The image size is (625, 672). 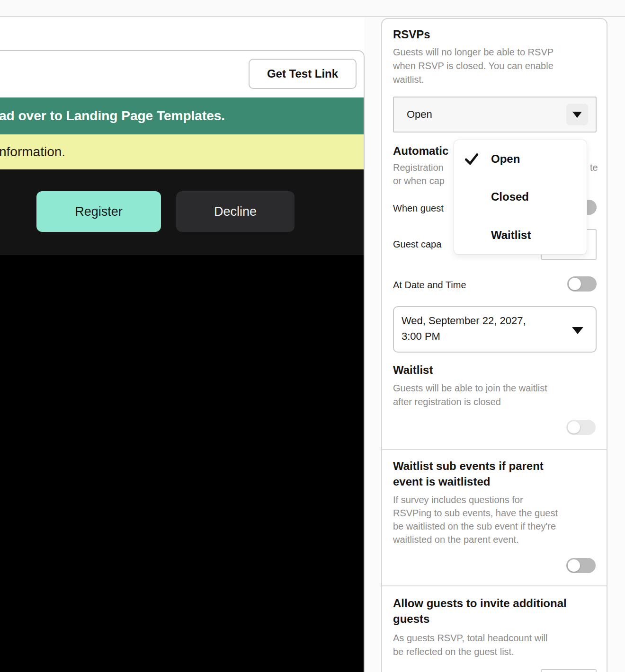 I want to click on menu-item-closed: Closed, so click(x=520, y=197).